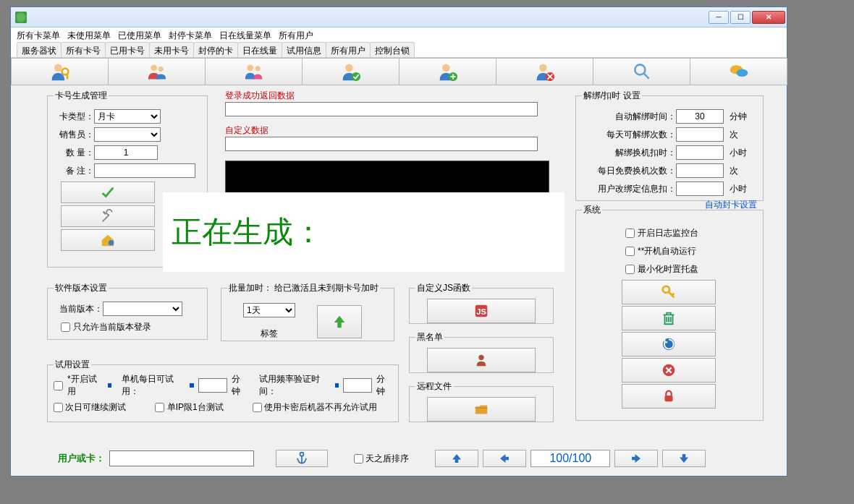 The height and width of the screenshot is (504, 854). I want to click on confirm-button, so click(108, 192).